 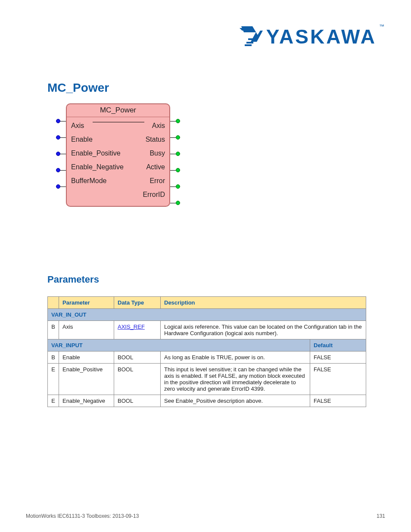 What do you see at coordinates (137, 303) in the screenshot?
I see `table-header-cell: Data Type` at bounding box center [137, 303].